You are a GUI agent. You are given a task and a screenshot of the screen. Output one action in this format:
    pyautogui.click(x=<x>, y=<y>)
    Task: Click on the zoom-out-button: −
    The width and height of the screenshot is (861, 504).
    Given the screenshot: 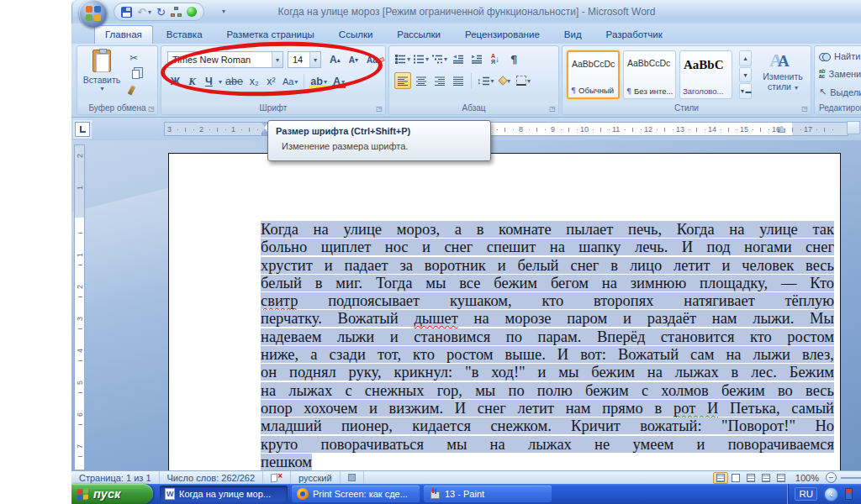 What is the action you would take?
    pyautogui.click(x=831, y=477)
    